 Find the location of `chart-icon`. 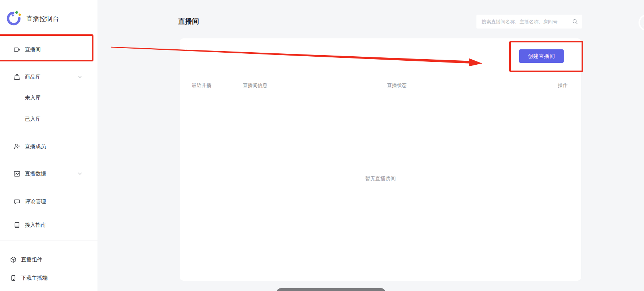

chart-icon is located at coordinates (17, 174).